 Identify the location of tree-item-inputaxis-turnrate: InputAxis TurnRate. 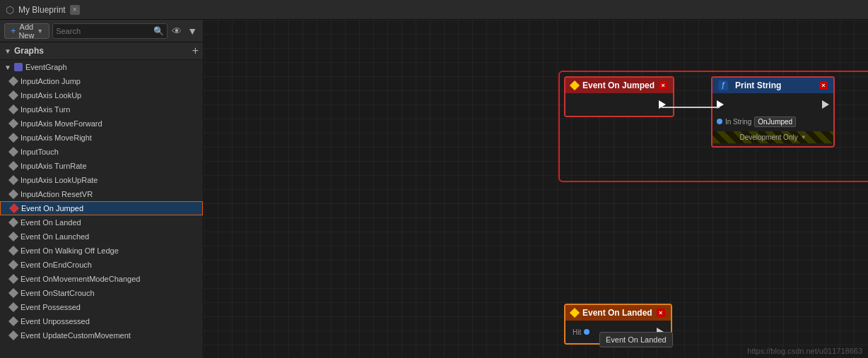
(102, 166).